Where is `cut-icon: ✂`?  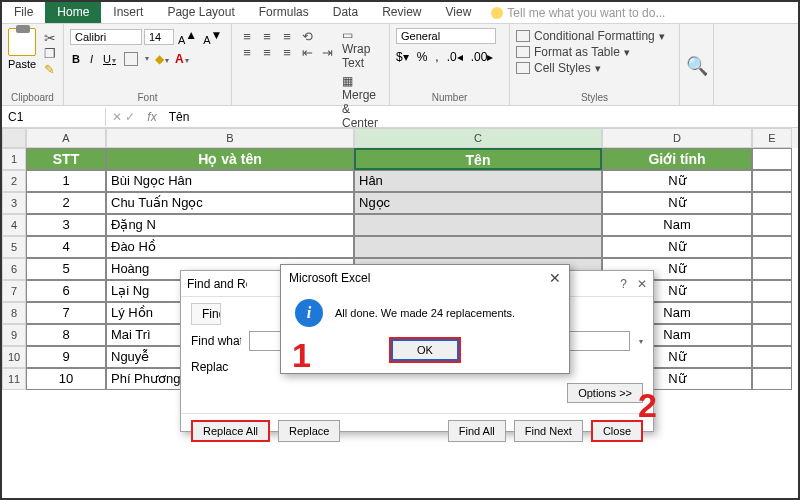
cut-icon: ✂ is located at coordinates (52, 37).